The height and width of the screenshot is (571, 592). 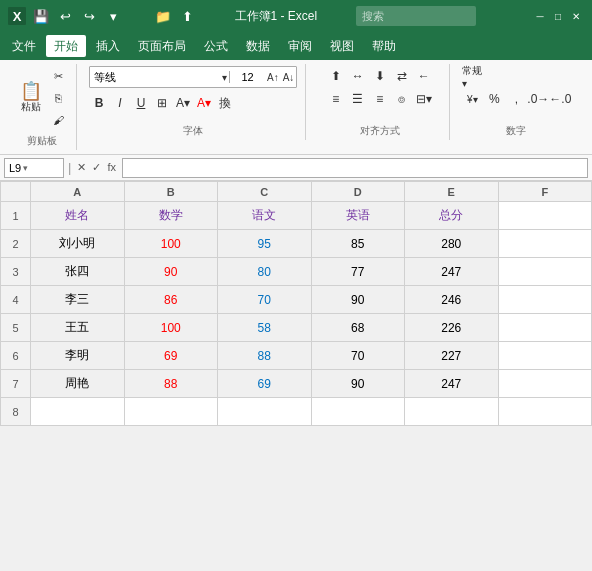 What do you see at coordinates (171, 244) in the screenshot?
I see `cell-b2: 100` at bounding box center [171, 244].